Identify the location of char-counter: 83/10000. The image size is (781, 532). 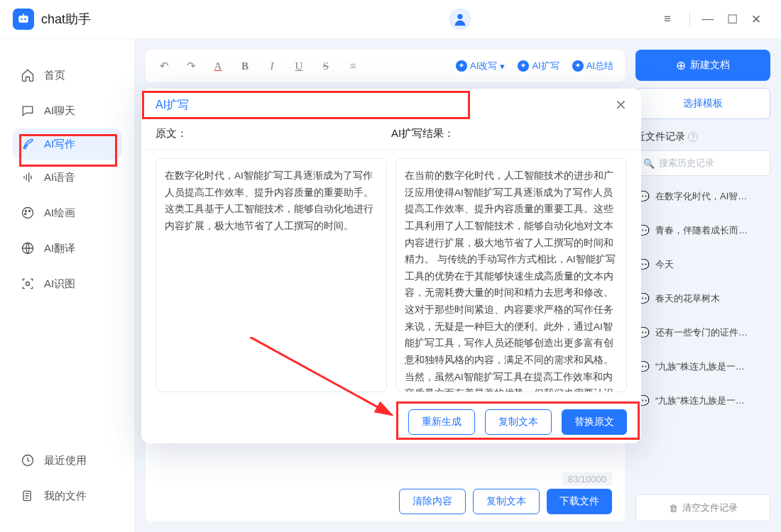
(587, 480).